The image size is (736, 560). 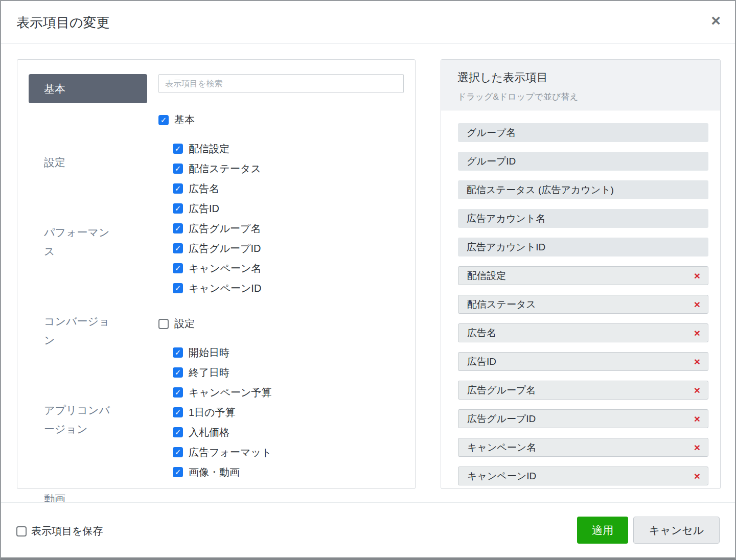 What do you see at coordinates (583, 362) in the screenshot?
I see `selected-item-pill: 広告ID ×` at bounding box center [583, 362].